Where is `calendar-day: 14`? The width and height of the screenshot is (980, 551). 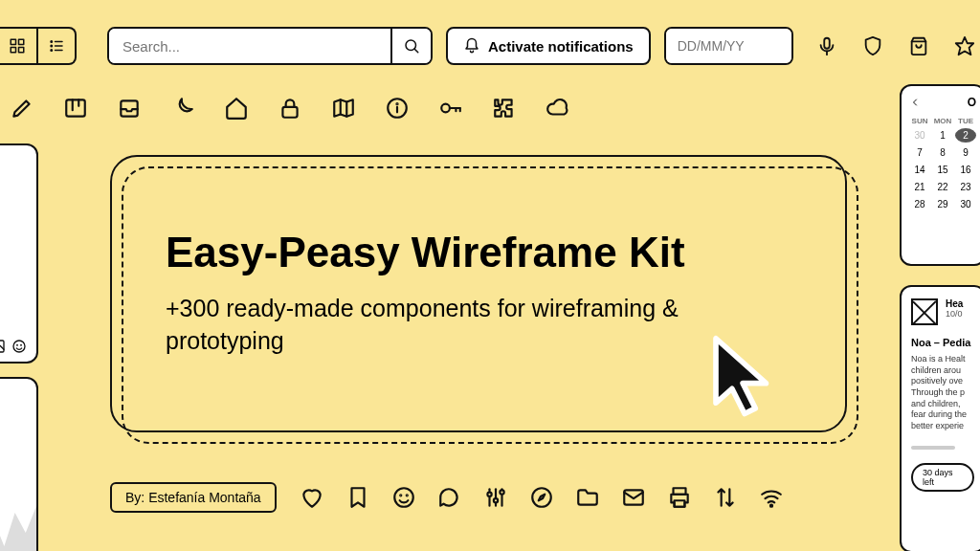
calendar-day: 14 is located at coordinates (920, 170).